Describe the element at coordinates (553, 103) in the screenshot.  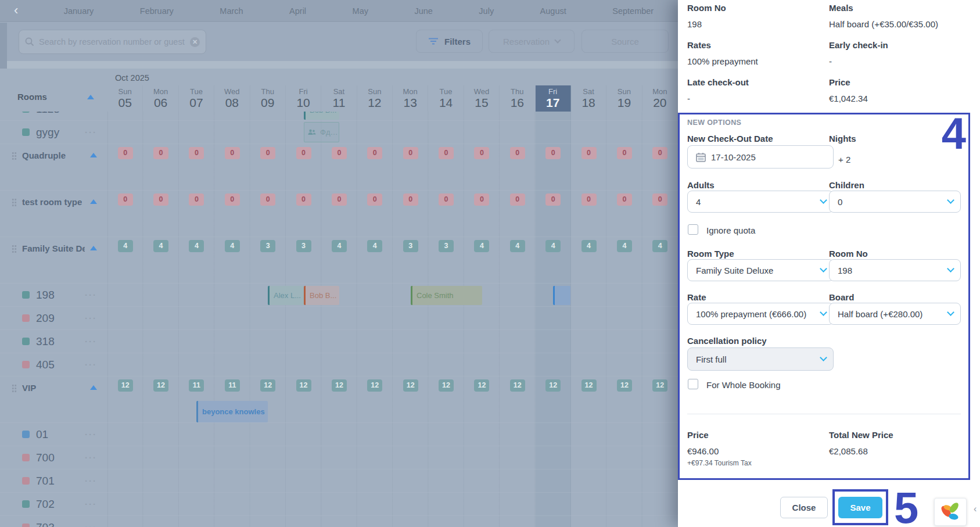
I see `day-number-label: 17` at that location.